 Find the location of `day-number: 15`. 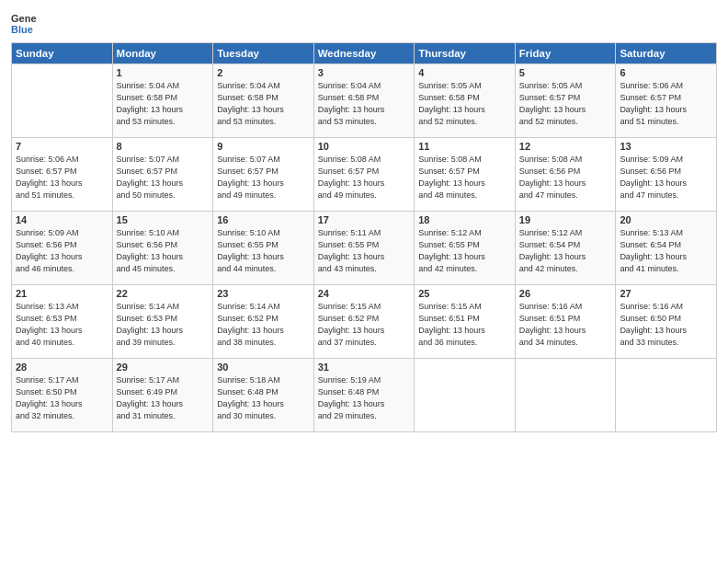

day-number: 15 is located at coordinates (164, 220).